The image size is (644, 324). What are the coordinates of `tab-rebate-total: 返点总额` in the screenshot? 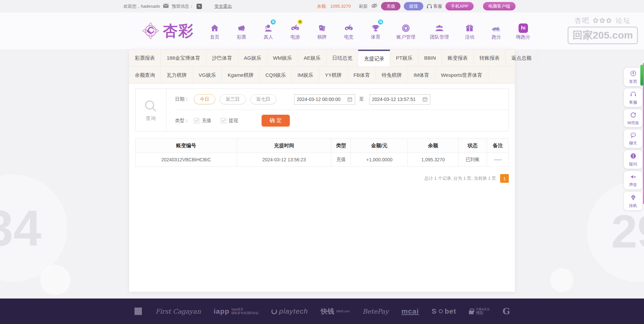 It's located at (522, 58).